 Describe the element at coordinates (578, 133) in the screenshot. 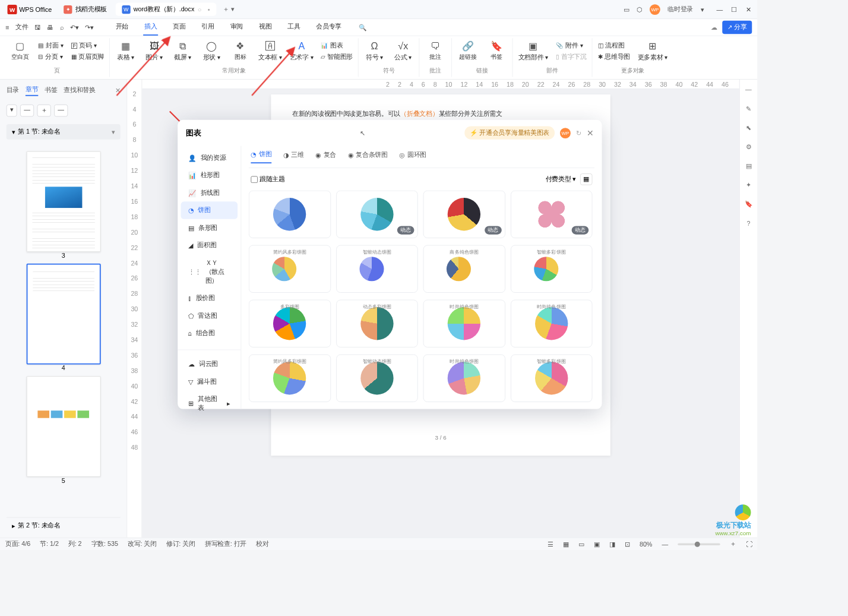

I see `refresh-icon: ↻` at that location.